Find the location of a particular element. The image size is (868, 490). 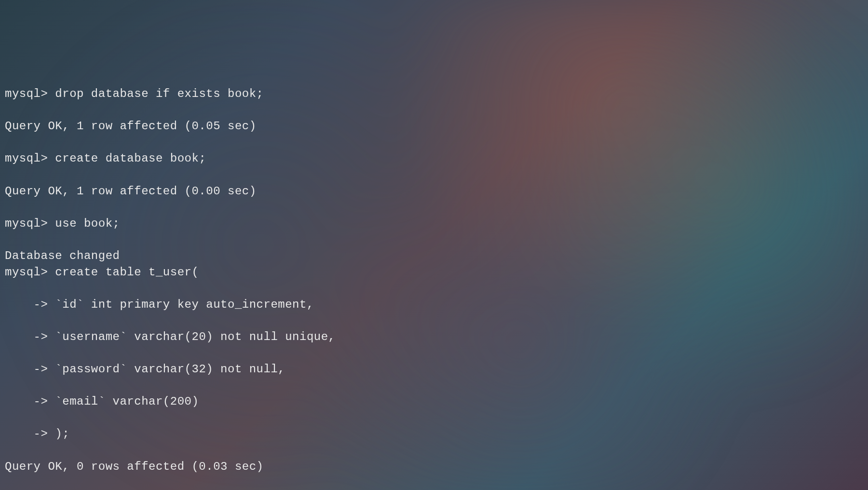

continuation-line: -> ); is located at coordinates (434, 434).